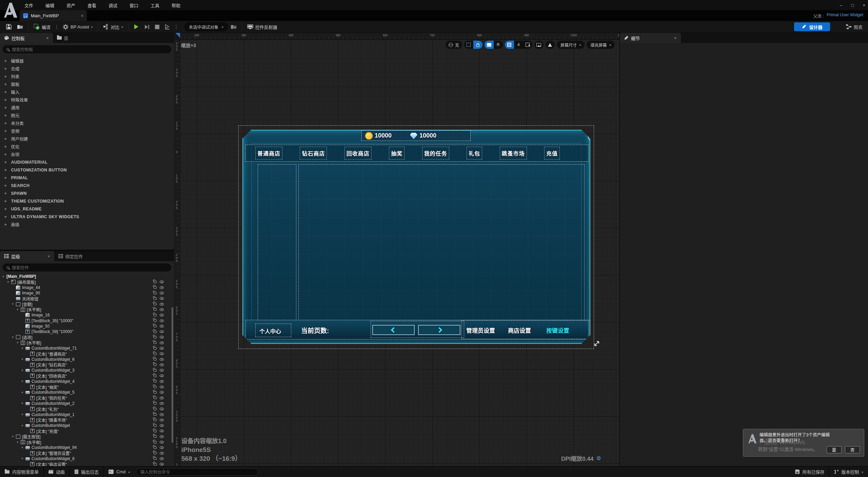 The image size is (868, 477). I want to click on widget-tab: 跳蚤市场, so click(513, 153).